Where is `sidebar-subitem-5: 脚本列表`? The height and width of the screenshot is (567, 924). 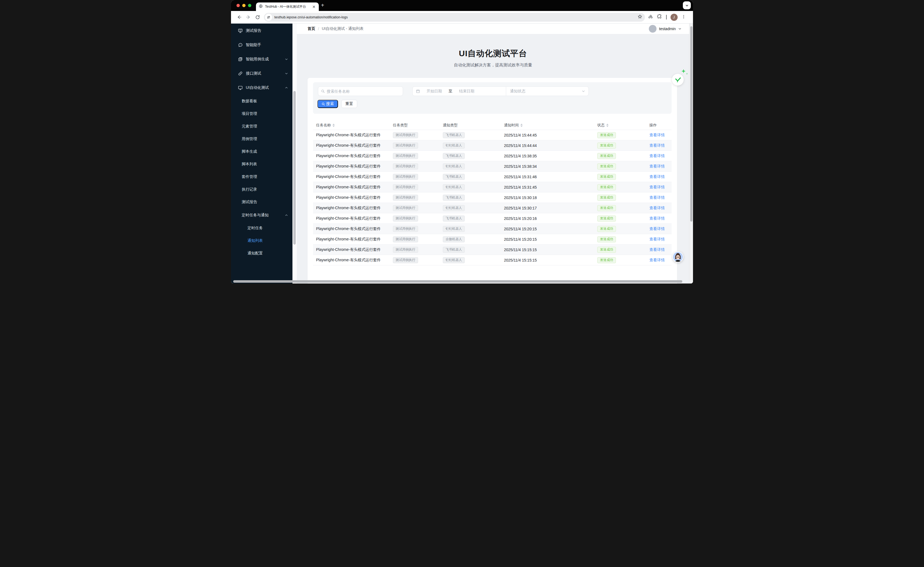
sidebar-subitem-5: 脚本列表 is located at coordinates (262, 164).